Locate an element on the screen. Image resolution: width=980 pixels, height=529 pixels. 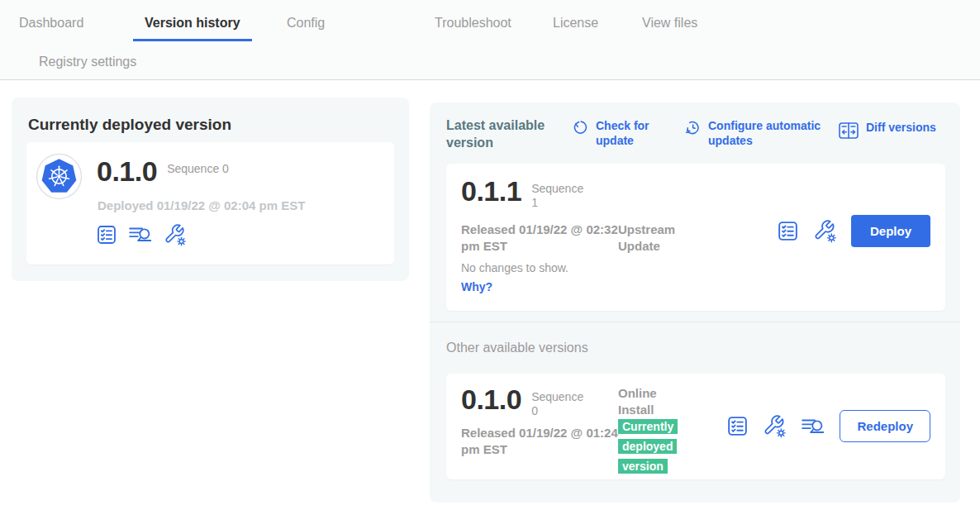
tab-troubleshoot: Troubleshoot is located at coordinates (473, 23).